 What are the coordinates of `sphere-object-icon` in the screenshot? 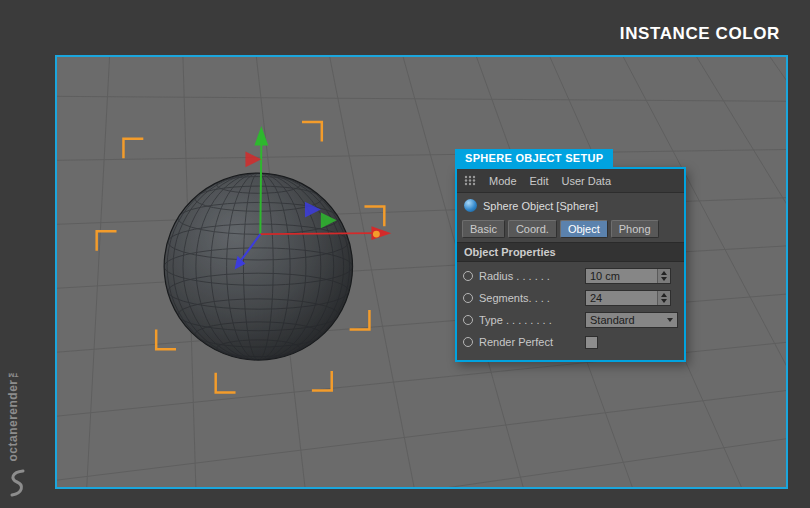 It's located at (470, 206).